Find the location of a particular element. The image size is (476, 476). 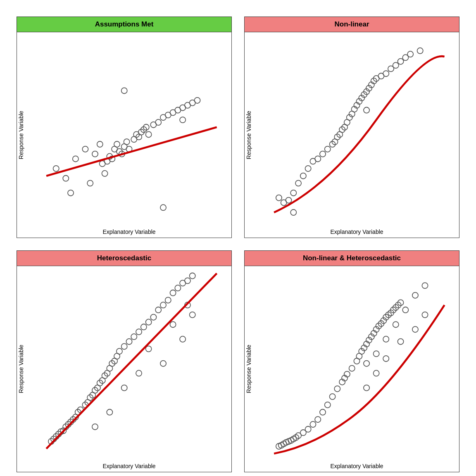

y-label-nonlinear-heteroscedastic: Response Variable is located at coordinates (250, 369).